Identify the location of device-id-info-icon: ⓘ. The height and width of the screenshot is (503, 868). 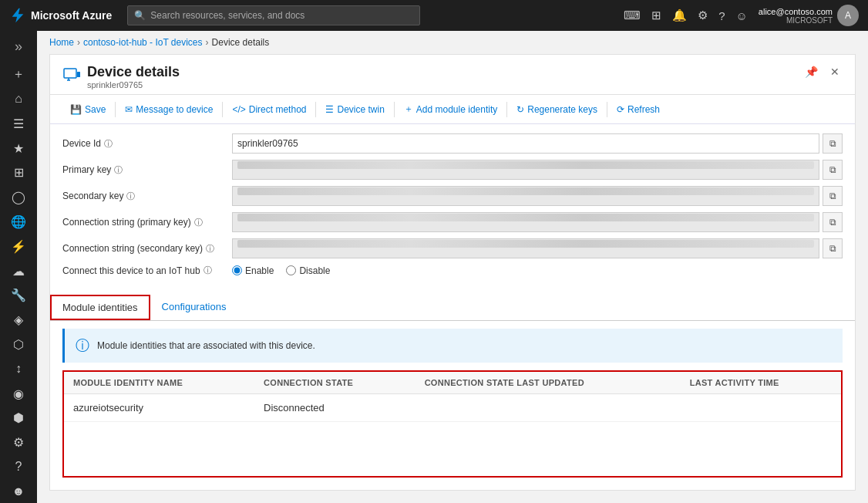
(108, 143).